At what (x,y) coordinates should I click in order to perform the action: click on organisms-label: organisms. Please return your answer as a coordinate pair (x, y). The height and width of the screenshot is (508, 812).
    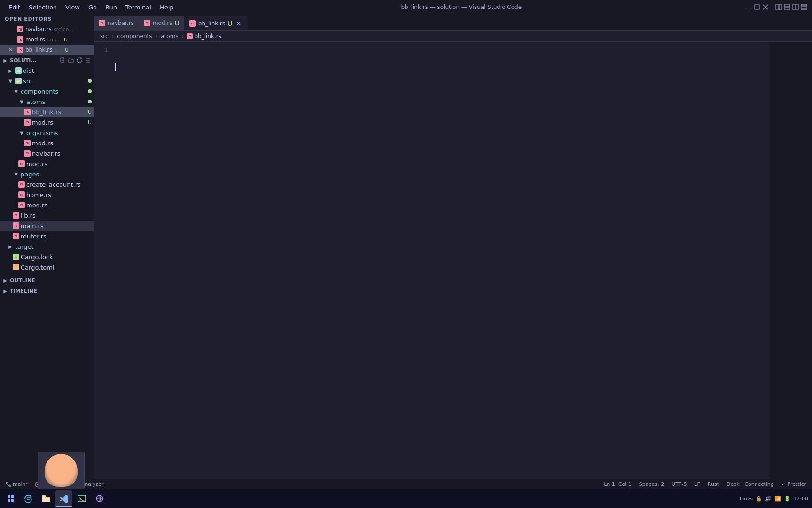
    Looking at the image, I should click on (59, 133).